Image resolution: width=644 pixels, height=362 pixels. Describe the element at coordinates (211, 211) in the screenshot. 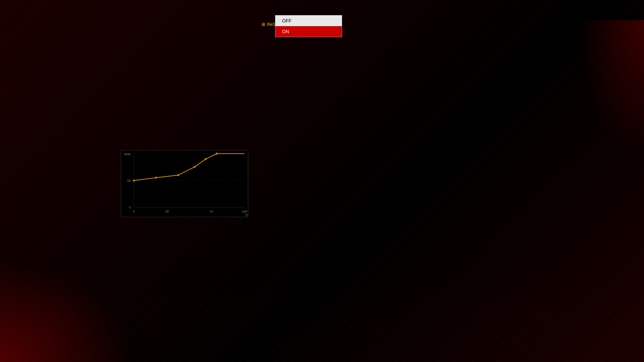

I see `svg-text: 70` at that location.